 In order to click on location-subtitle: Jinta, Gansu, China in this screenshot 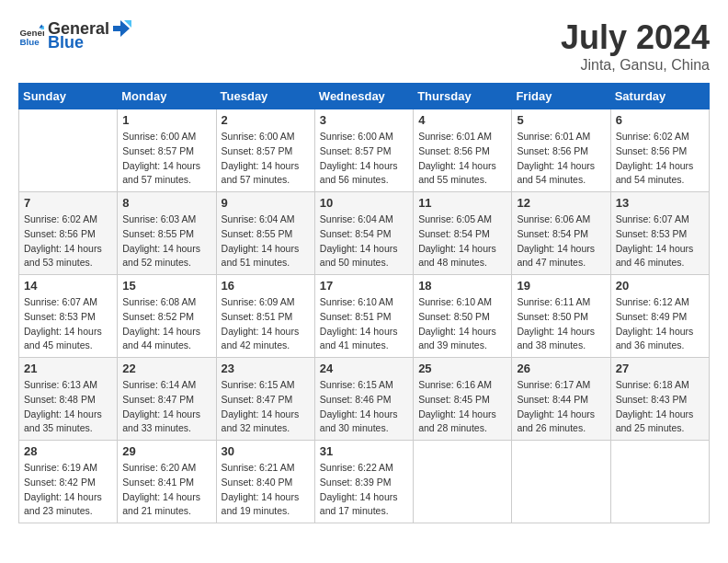, I will do `click(635, 65)`.